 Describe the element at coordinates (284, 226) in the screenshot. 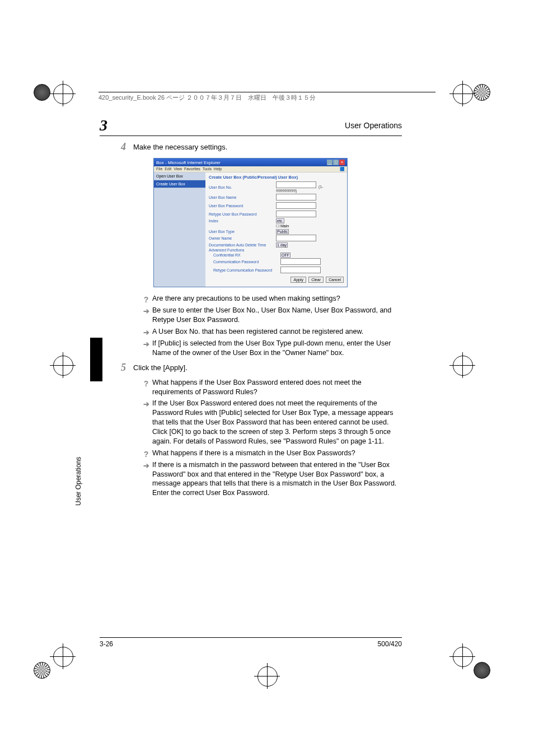

I see `label-main: Main` at that location.